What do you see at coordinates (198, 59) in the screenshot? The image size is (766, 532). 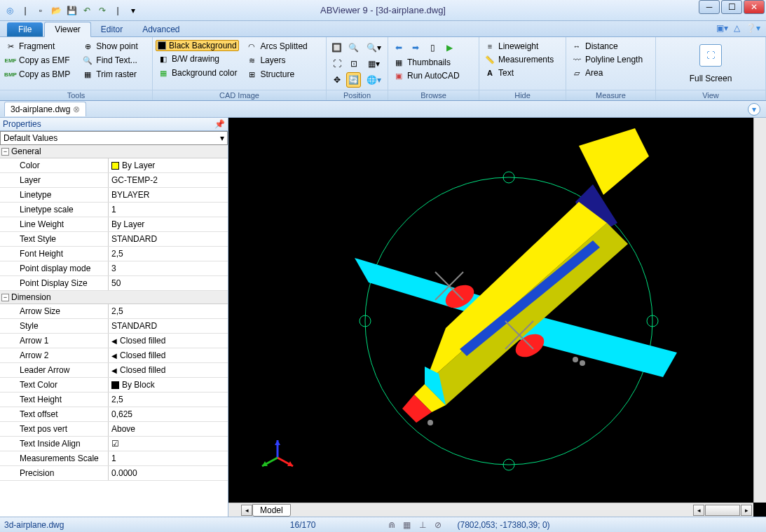 I see `bw-drawing-button: ◧B/W drawing` at bounding box center [198, 59].